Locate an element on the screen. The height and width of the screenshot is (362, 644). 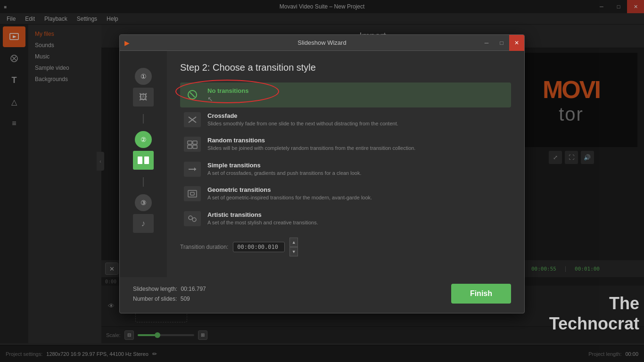
step-1-icon: 🖼 is located at coordinates (143, 97).